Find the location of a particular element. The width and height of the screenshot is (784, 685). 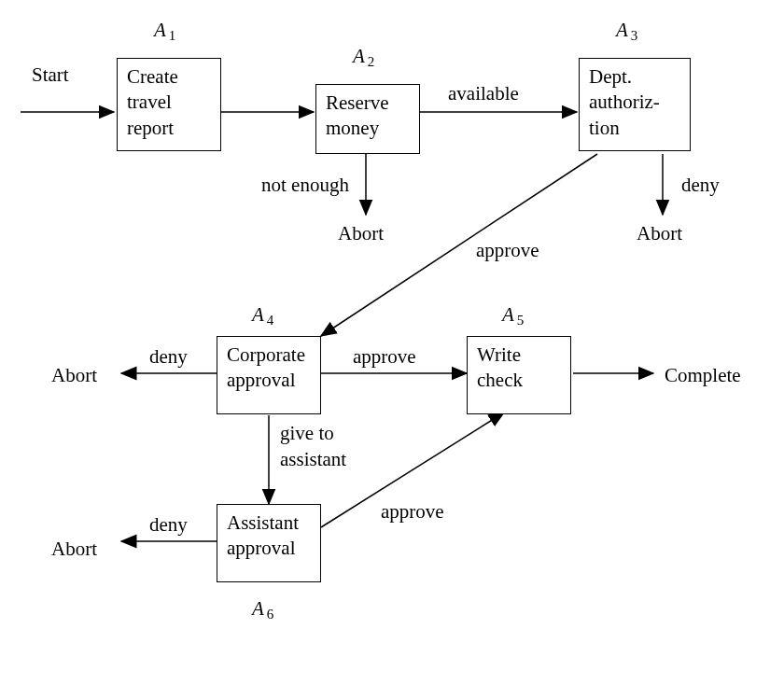

label-complete: Complete is located at coordinates (703, 375).